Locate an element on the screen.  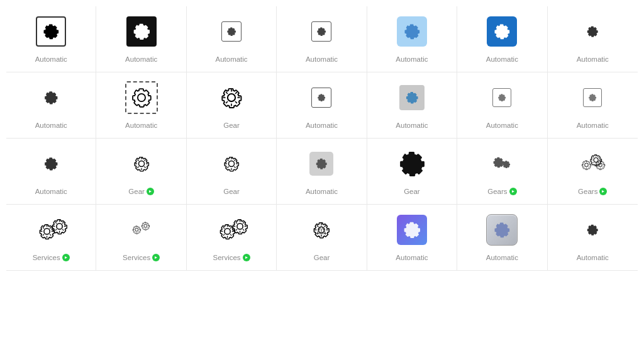
icon-r2c5 is located at coordinates (412, 98).